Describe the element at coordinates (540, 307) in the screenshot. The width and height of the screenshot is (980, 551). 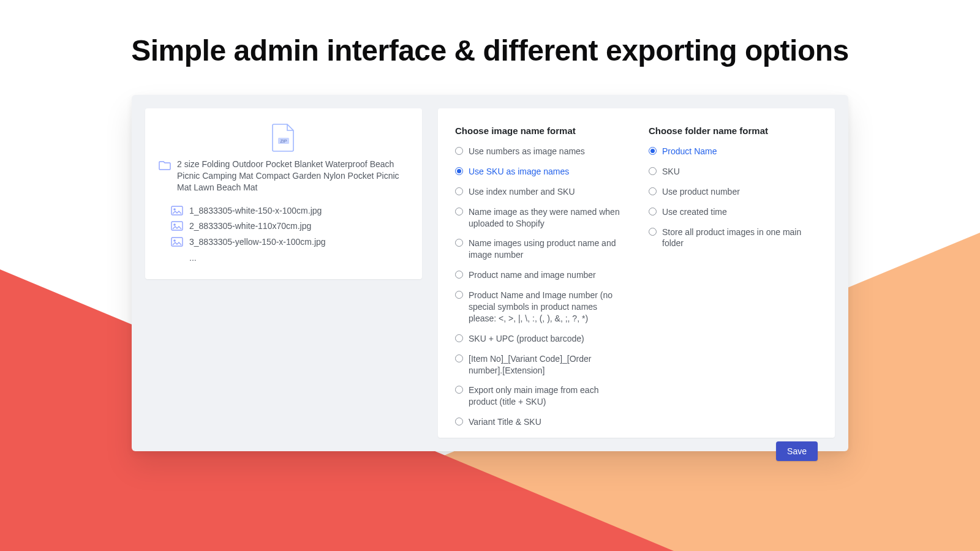
I see `image-format-option: Product Name and Image number (no specia…` at that location.